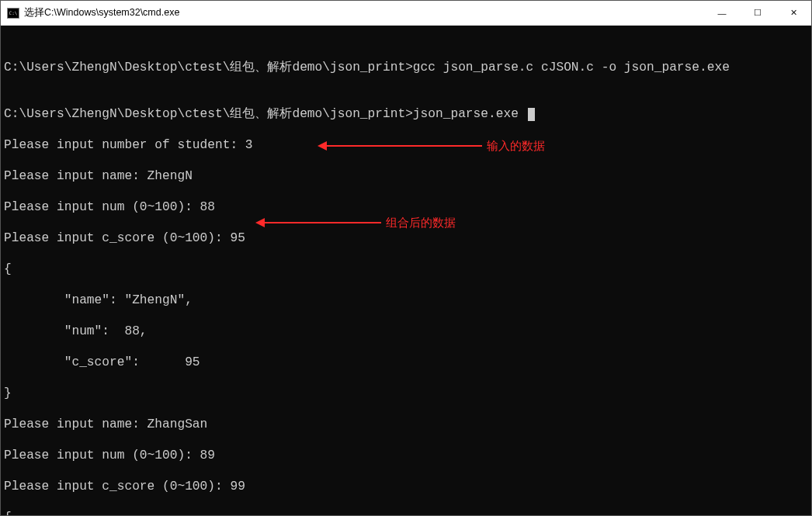  Describe the element at coordinates (758, 13) in the screenshot. I see `maximize-button: ☐` at that location.